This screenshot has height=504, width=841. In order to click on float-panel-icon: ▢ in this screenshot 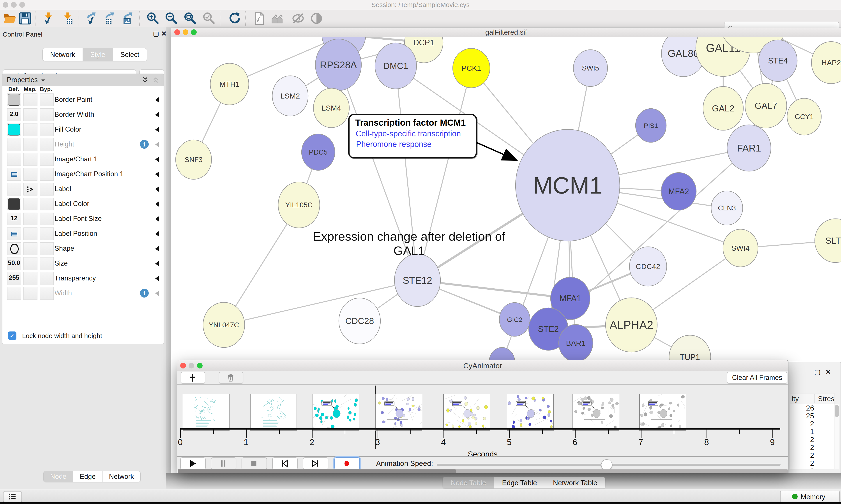, I will do `click(817, 372)`.